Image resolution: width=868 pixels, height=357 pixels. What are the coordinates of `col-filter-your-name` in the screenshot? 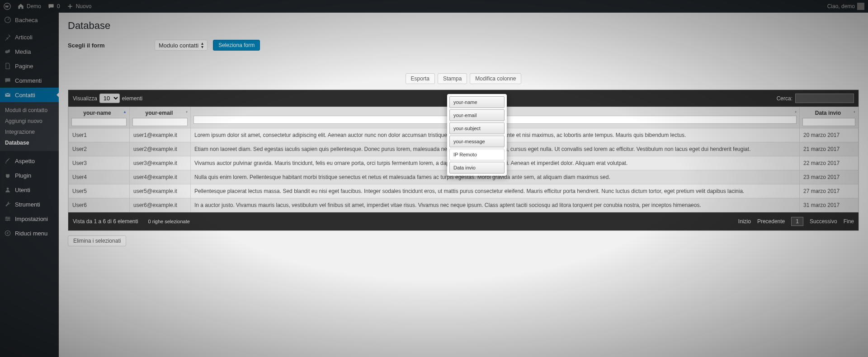 It's located at (99, 122).